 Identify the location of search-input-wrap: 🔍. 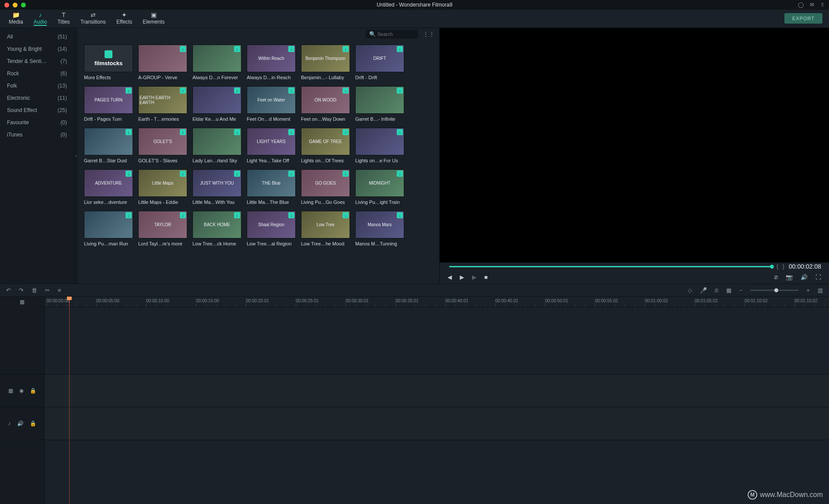
(392, 34).